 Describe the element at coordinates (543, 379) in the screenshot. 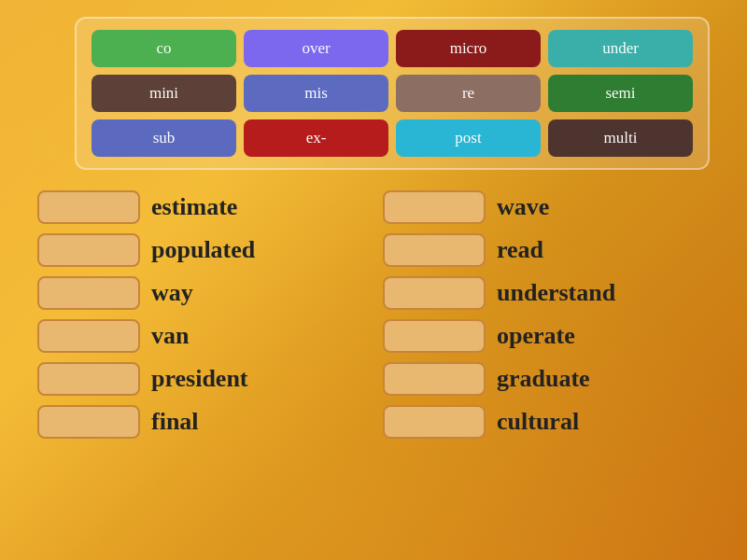

I see `word-text: graduate` at that location.